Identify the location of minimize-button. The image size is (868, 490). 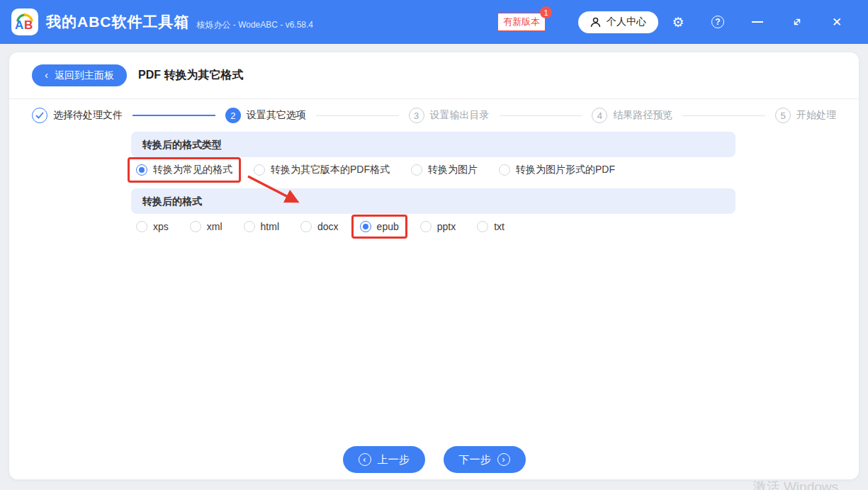
(757, 22).